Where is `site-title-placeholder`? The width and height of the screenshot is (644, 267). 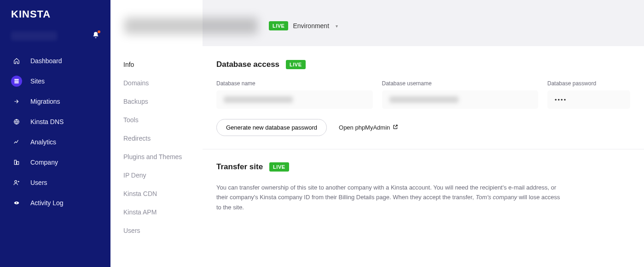
site-title-placeholder is located at coordinates (191, 26).